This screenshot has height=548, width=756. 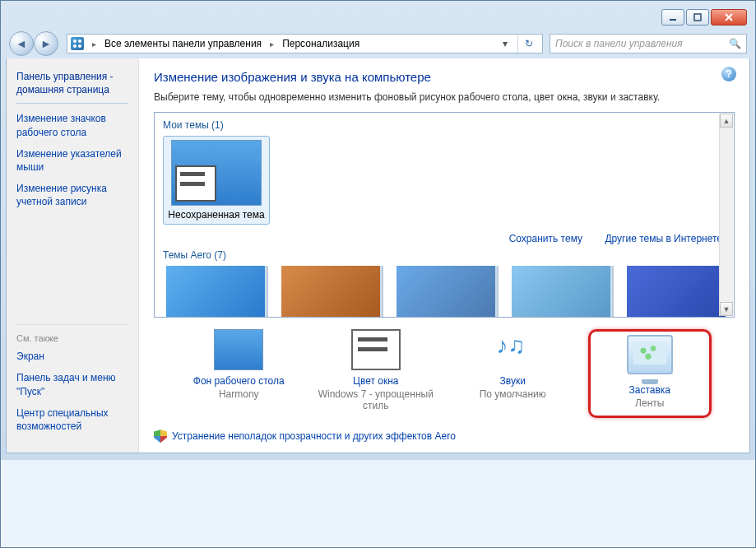 What do you see at coordinates (216, 173) in the screenshot?
I see `theme-thumbnail` at bounding box center [216, 173].